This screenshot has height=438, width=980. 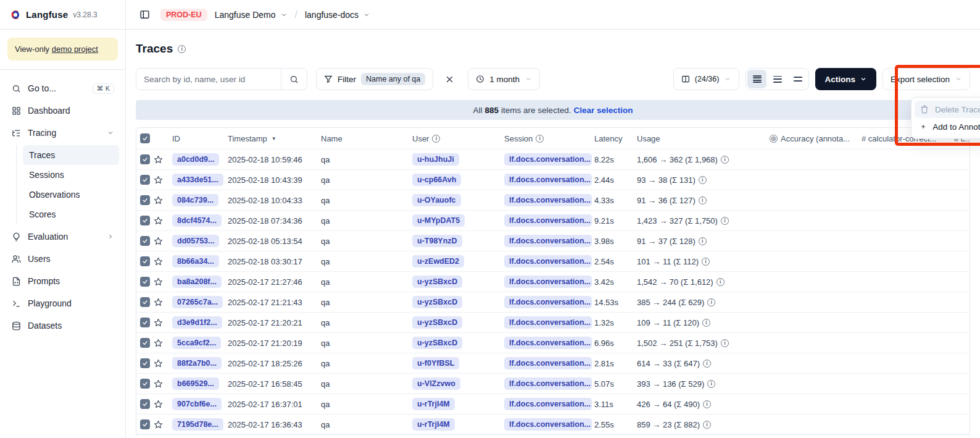 I want to click on time-range-button: 1 month, so click(x=504, y=79).